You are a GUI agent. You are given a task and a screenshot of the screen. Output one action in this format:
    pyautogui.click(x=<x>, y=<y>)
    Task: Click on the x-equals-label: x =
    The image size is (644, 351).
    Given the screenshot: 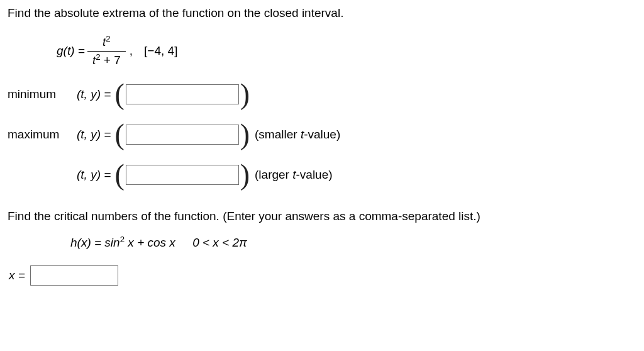 What is the action you would take?
    pyautogui.click(x=17, y=276)
    